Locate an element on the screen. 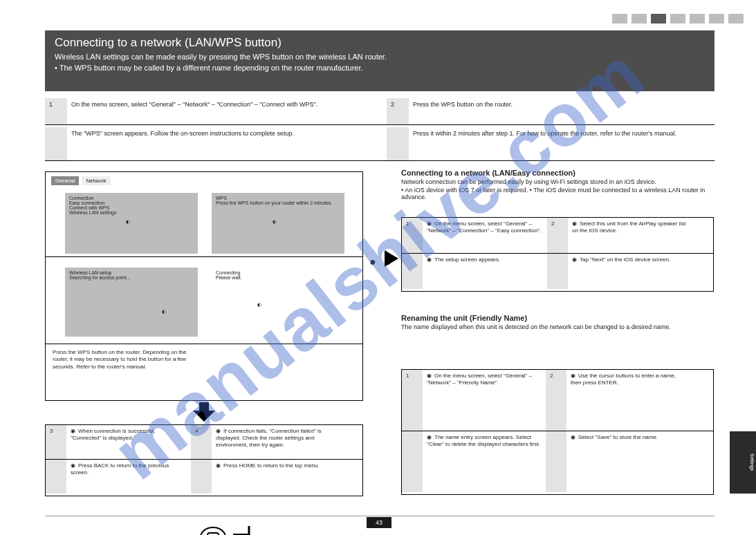  step-text: Use the cursor buttons to enter a name, … is located at coordinates (628, 400).